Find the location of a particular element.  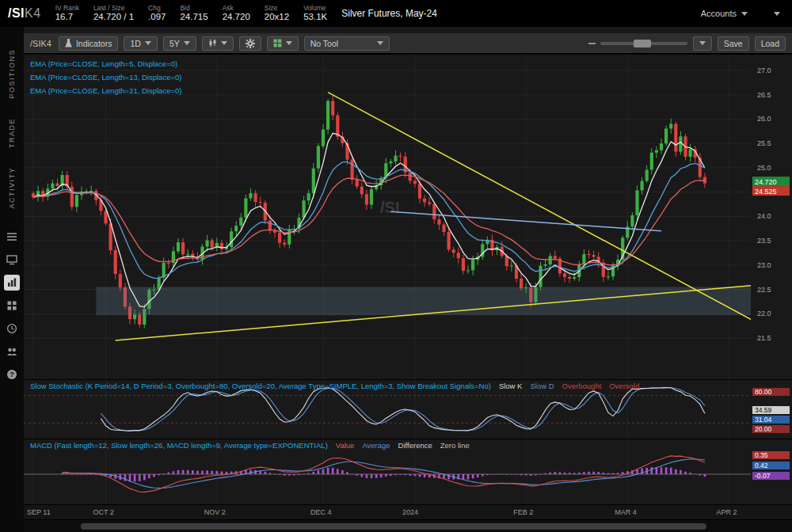

range-dropdown: 5Y is located at coordinates (180, 44).